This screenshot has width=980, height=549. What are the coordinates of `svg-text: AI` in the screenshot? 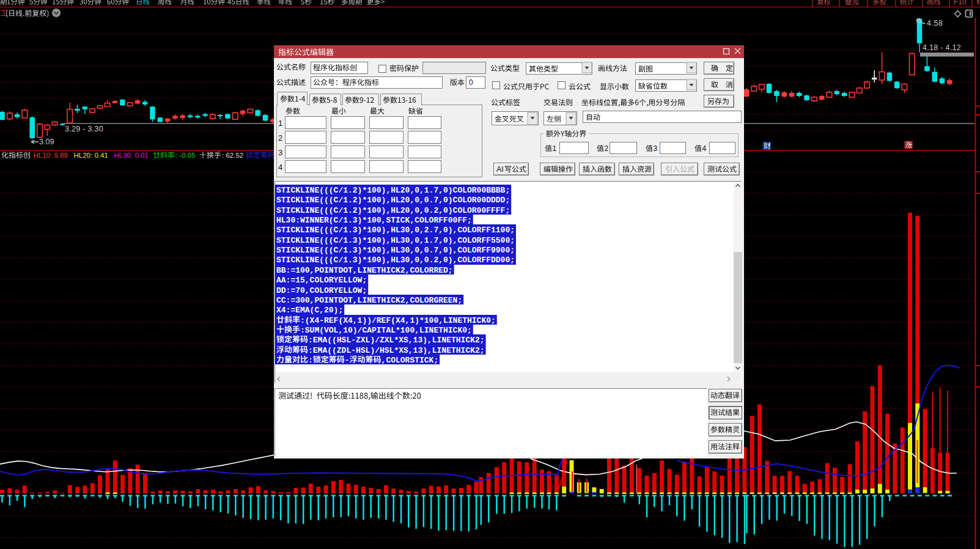 It's located at (500, 169).